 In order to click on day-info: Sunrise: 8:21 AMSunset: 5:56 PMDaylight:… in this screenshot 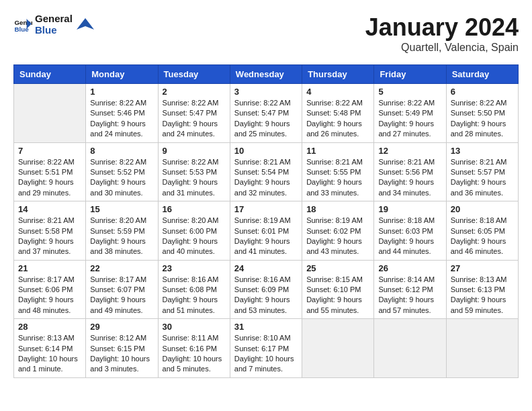, I will do `click(410, 178)`.